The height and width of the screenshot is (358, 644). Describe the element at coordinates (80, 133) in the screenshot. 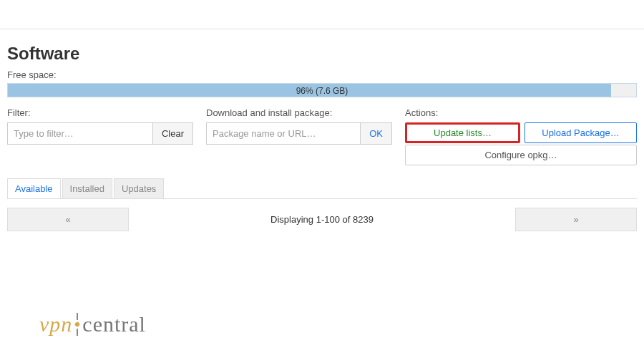

I see `filter-input` at that location.